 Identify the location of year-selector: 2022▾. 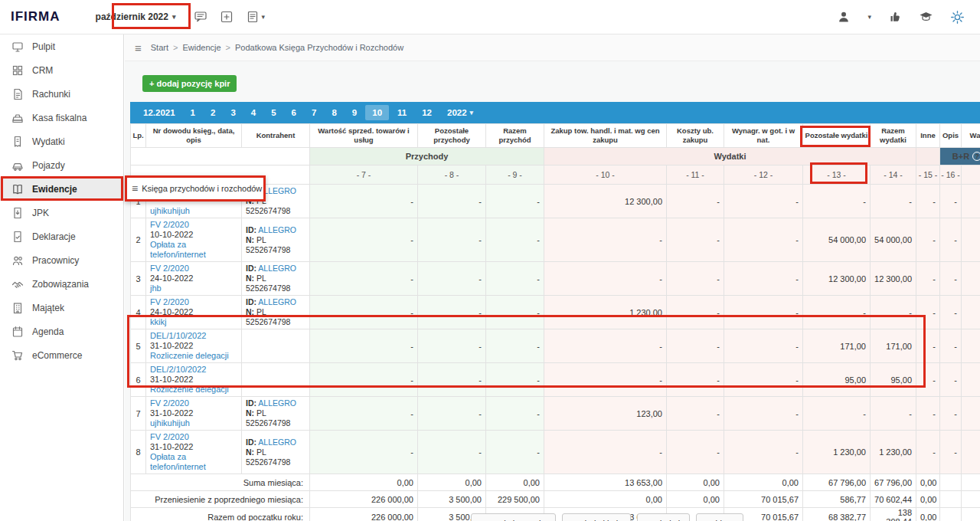
(460, 113).